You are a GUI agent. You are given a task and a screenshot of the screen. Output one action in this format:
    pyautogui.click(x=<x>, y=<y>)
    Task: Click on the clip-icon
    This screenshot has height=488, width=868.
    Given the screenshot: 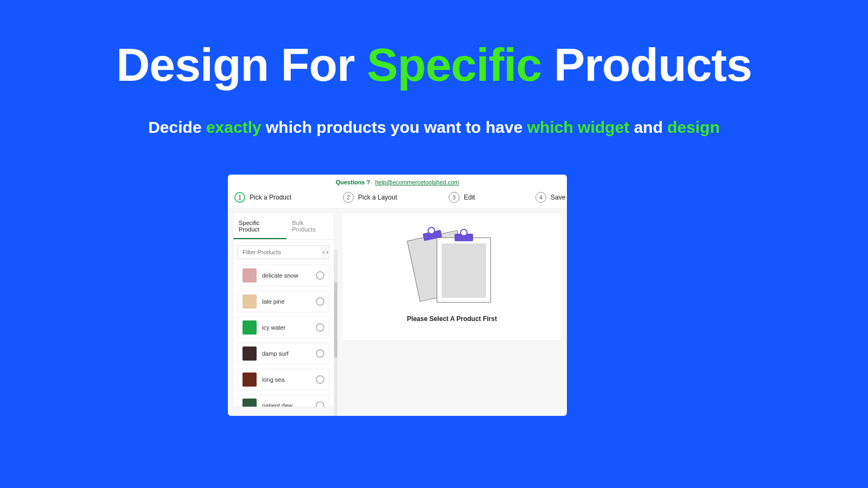 What is the action you would take?
    pyautogui.click(x=464, y=237)
    